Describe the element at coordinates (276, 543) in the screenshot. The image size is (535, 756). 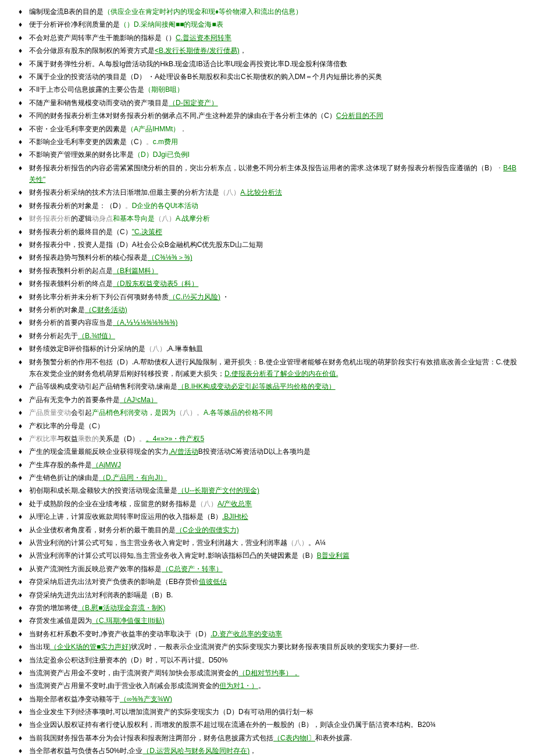
I see `item-content: 从营业利润的计算公式可知，当主营业务收入肯定时，营业利润越大，营业利润率越（八）…` at that location.